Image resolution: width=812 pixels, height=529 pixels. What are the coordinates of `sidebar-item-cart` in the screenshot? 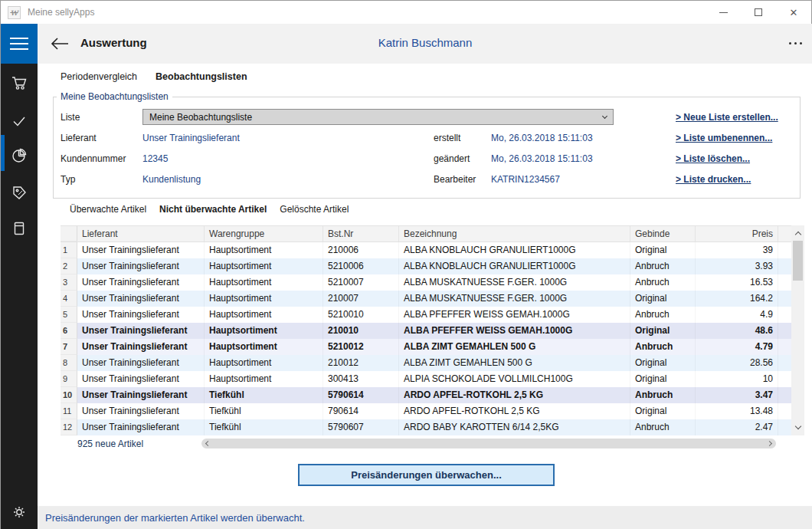 It's located at (19, 83).